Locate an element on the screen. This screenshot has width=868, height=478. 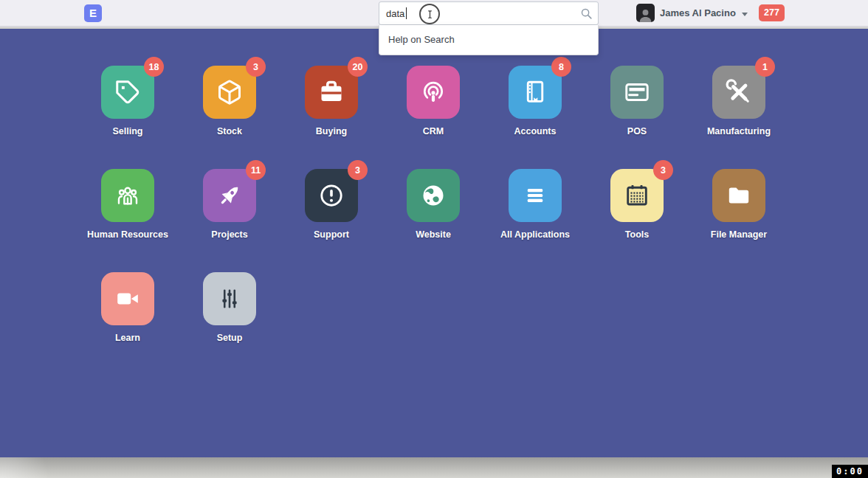
chevron-down-icon is located at coordinates (745, 15).